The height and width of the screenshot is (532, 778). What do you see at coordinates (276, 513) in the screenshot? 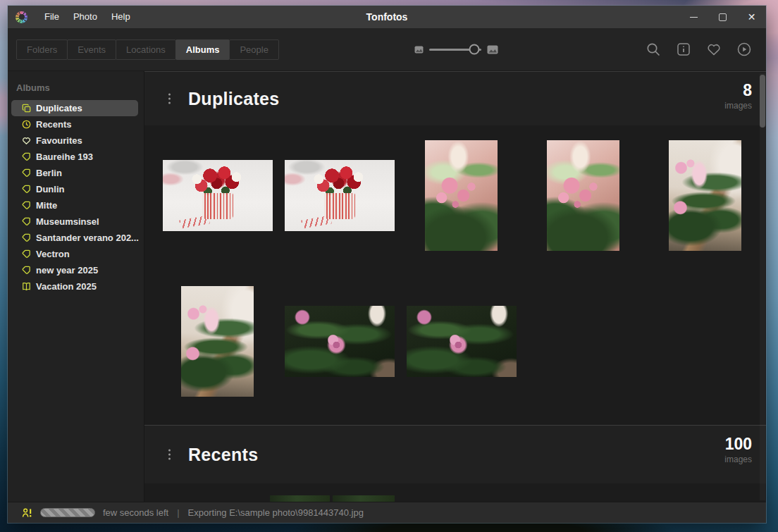
I see `export-activity: Exporting E:\sample photo\9981443740.jpg` at bounding box center [276, 513].